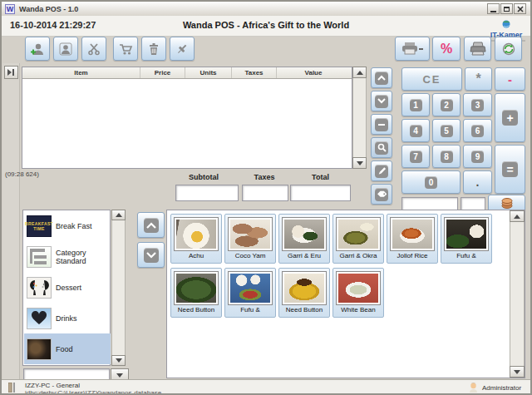 The image size is (532, 395). What do you see at coordinates (126, 48) in the screenshot?
I see `cart-button` at bounding box center [126, 48].